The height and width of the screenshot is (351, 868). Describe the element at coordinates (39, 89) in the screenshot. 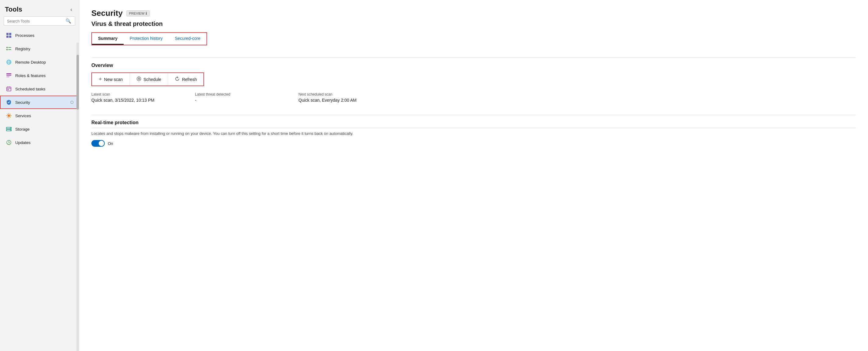

I see `sidebar-item-scheduled-tasks: Scheduled tasks` at that location.